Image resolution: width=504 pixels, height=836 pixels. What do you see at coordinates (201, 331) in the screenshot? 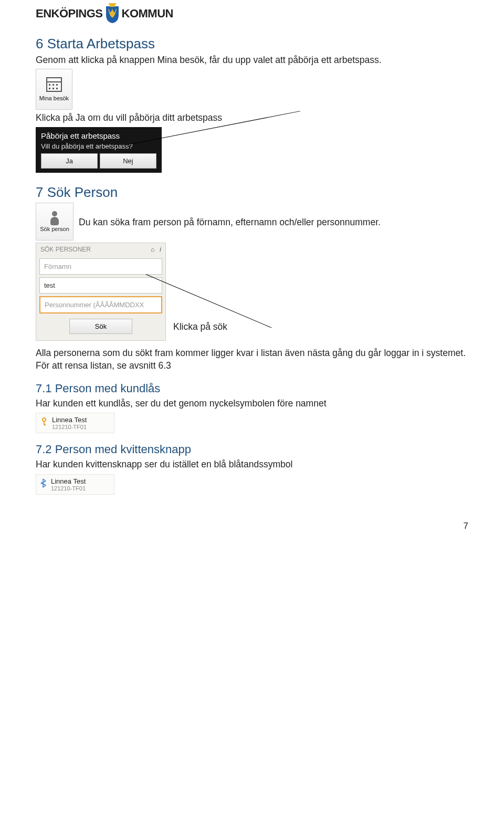
I see `klicka-pa-sok-label: Klicka på sök` at bounding box center [201, 331].